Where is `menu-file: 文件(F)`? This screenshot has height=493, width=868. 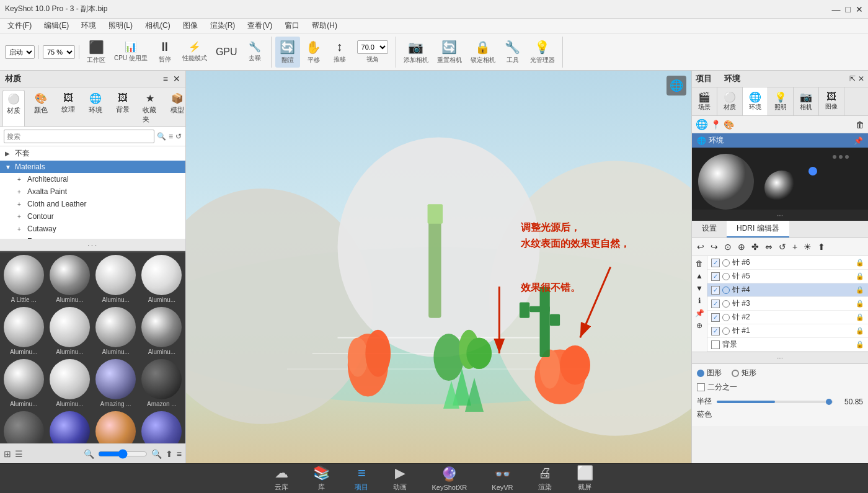
menu-file: 文件(F) is located at coordinates (20, 26).